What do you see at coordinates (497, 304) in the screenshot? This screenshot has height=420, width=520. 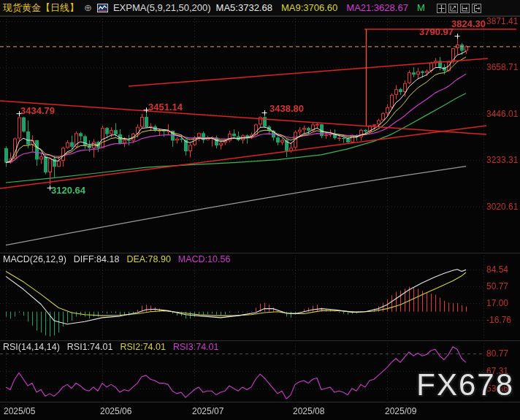 I see `macd-axis-label-2: 17.00` at bounding box center [497, 304].